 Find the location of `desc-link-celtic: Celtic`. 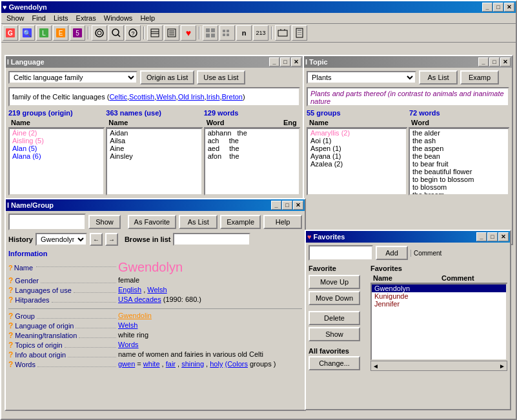

desc-link-celtic: Celtic is located at coordinates (118, 97).